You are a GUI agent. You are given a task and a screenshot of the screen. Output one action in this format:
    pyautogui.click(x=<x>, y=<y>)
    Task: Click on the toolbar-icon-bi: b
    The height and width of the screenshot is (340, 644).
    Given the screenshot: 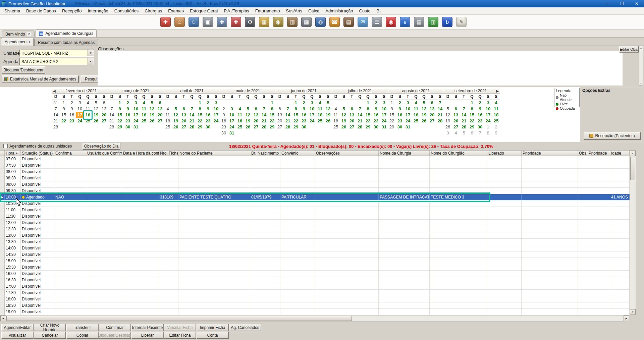 What is the action you would take?
    pyautogui.click(x=447, y=22)
    